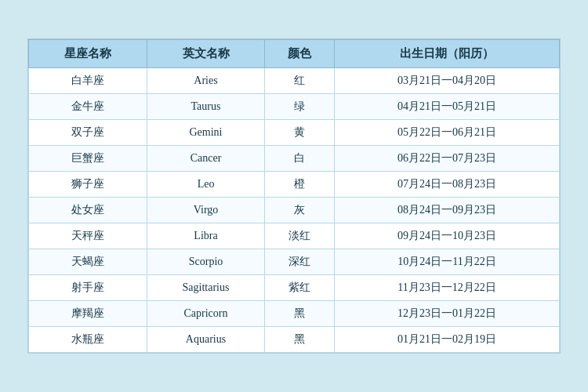  Describe the element at coordinates (299, 262) in the screenshot. I see `cell-color: 深红` at that location.